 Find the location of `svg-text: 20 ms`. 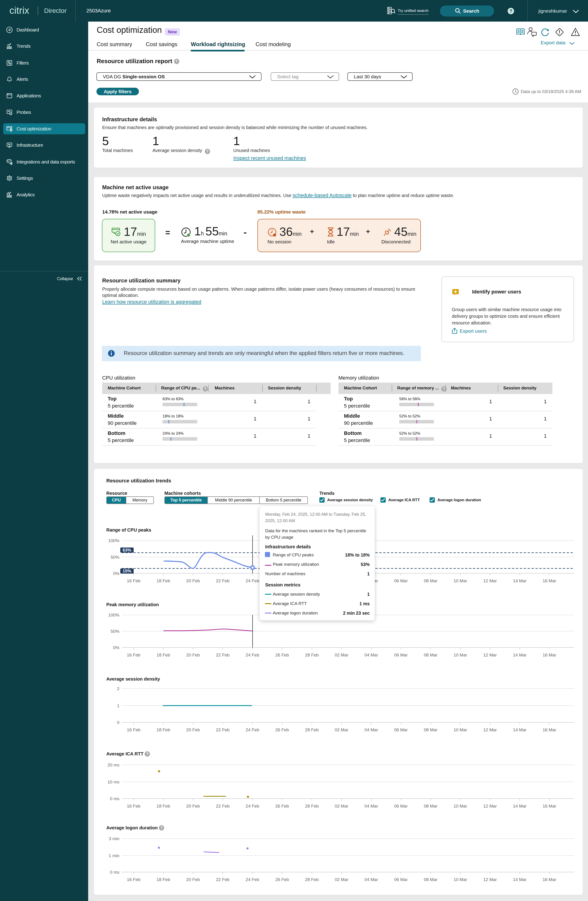

svg-text: 20 ms is located at coordinates (114, 765).